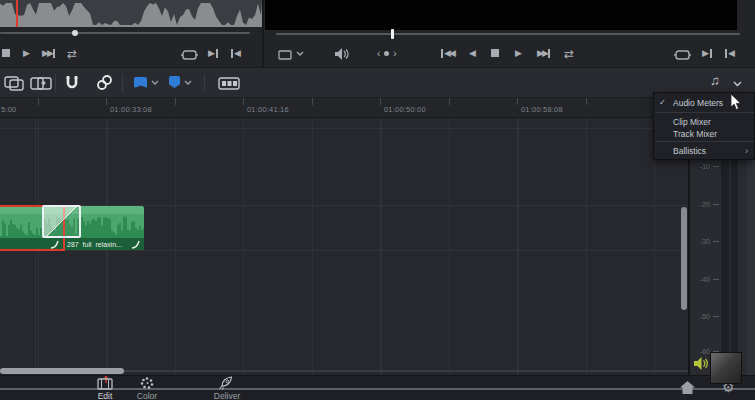  What do you see at coordinates (378, 82) in the screenshot?
I see `timeline-toolbar: − +` at bounding box center [378, 82].